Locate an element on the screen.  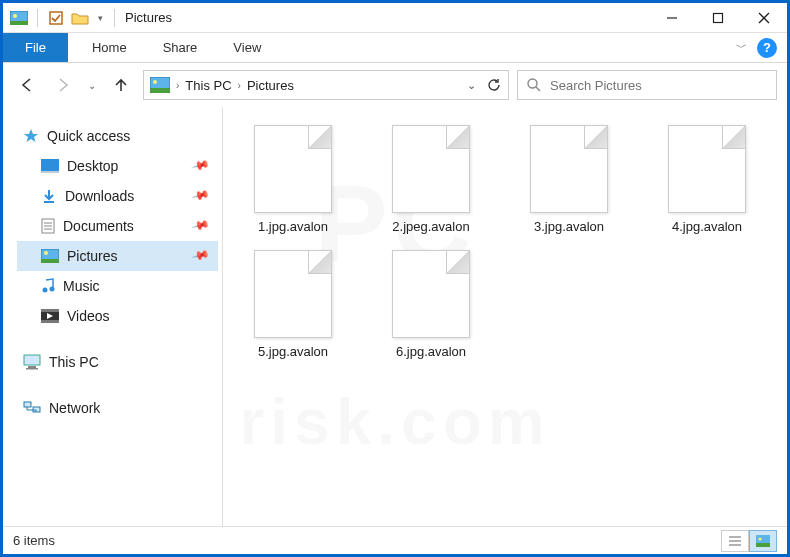
status-bar: 6 items is located at coordinates (395, 540).